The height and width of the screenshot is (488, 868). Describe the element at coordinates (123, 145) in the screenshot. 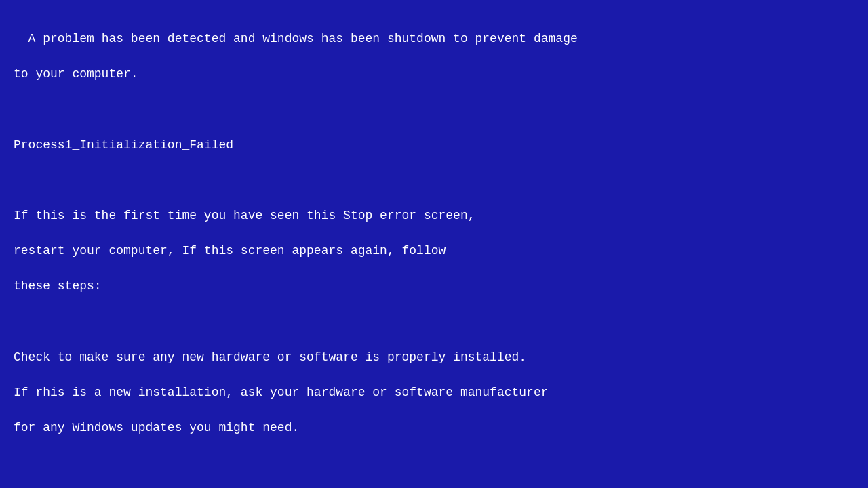

I see `line-4: Process1_Initialization_Failed` at that location.